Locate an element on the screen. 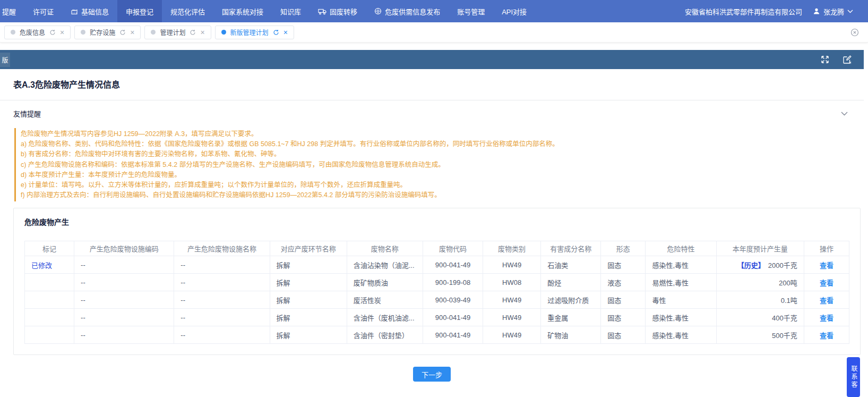 Image resolution: width=868 pixels, height=397 pixels. harmful-component-cell: 酚烃 is located at coordinates (571, 283).